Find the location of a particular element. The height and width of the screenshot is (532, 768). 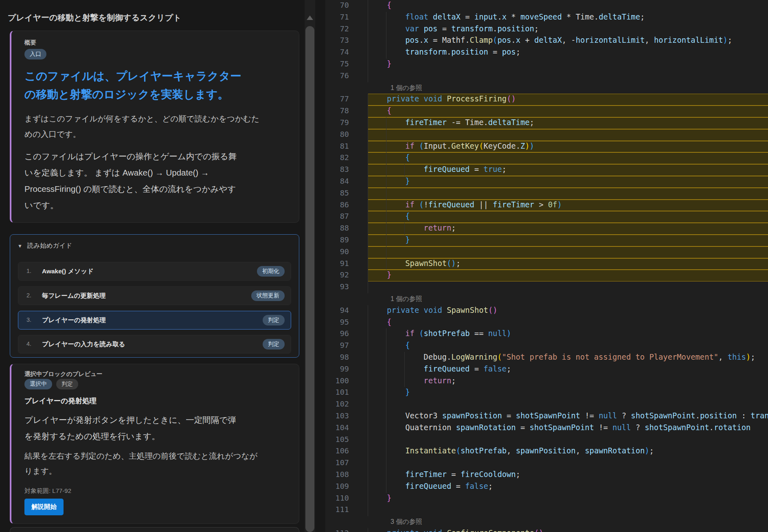

code-line-106: 106Instantiate(shotPrefab, spawnPosition… is located at coordinates (546, 451).